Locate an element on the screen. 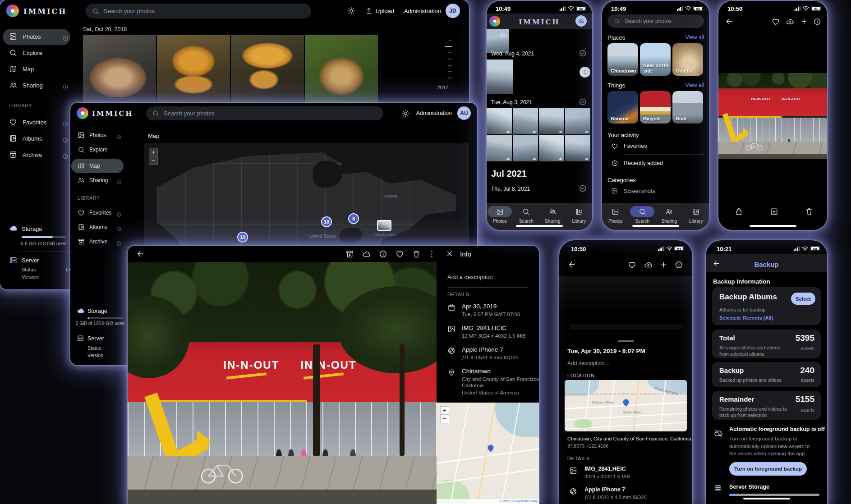  sidebar-item-archive: Archive is located at coordinates (92, 242).